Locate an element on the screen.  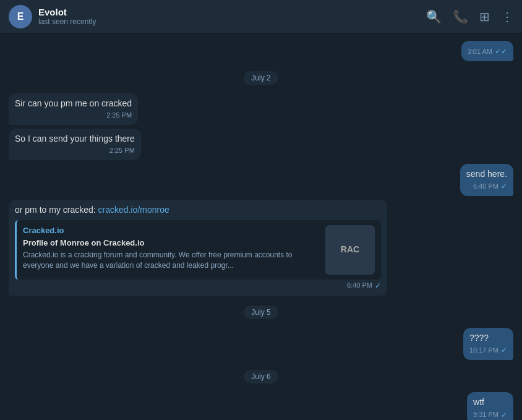
message-text: send here. is located at coordinates (487, 174).